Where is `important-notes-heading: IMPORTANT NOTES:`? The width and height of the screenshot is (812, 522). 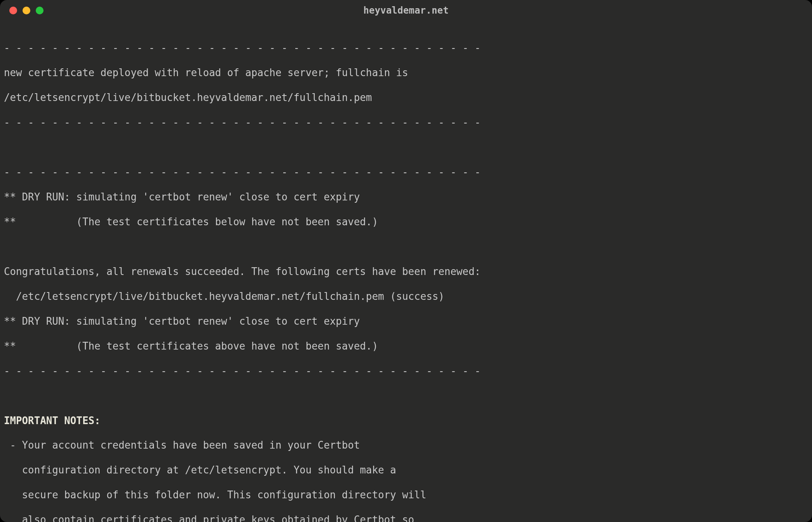 important-notes-heading: IMPORTANT NOTES: is located at coordinates (406, 421).